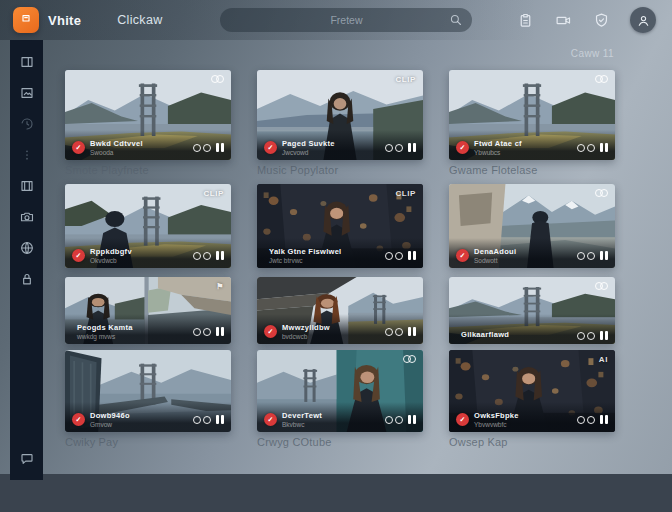  Describe the element at coordinates (306, 260) in the screenshot. I see `video-subtitle: Jwtc btrvwc` at that location.